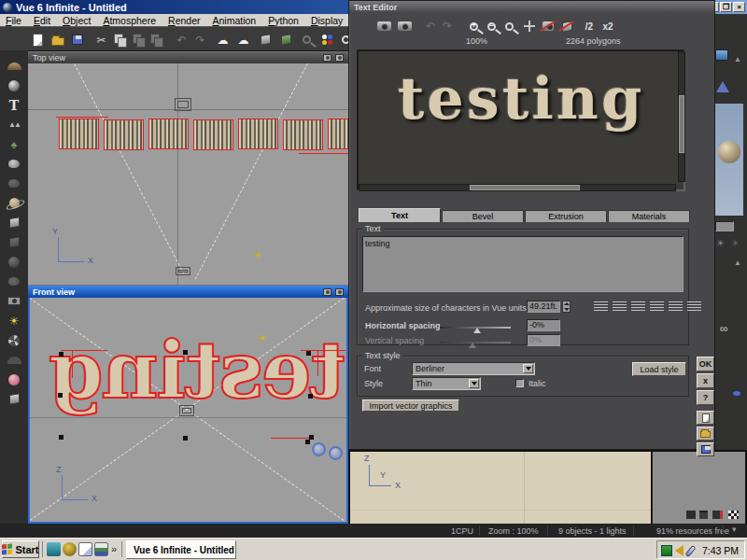 This screenshot has height=560, width=747. What do you see at coordinates (667, 551) in the screenshot?
I see `network-tray-icon` at bounding box center [667, 551].